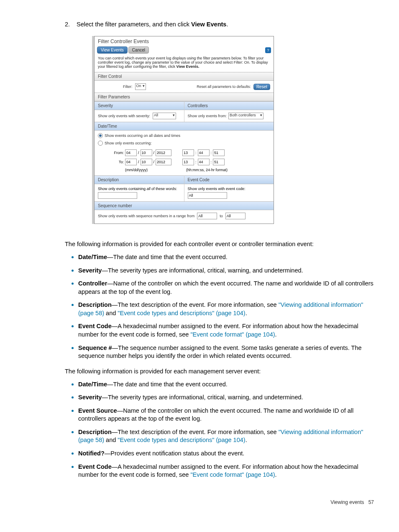 The width and height of the screenshot is (399, 532). Describe the element at coordinates (124, 116) in the screenshot. I see `severity-label: Show only events with severity:` at that location.